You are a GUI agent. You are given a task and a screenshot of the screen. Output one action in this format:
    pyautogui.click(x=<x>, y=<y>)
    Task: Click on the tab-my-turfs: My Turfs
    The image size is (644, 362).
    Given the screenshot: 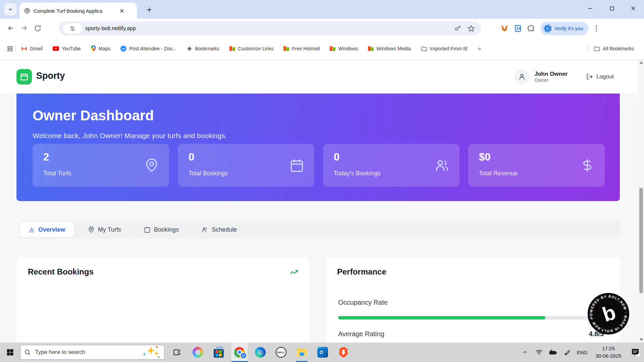 What is the action you would take?
    pyautogui.click(x=105, y=230)
    